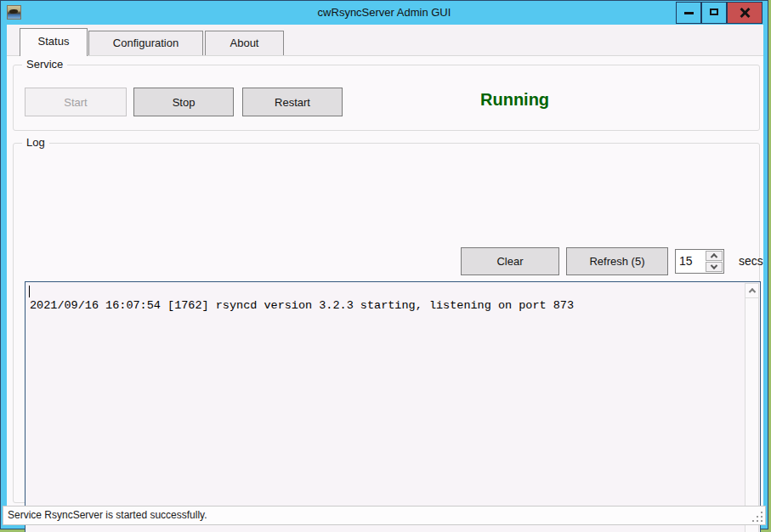 This screenshot has height=532, width=771. I want to click on log-scrollbar, so click(751, 408).